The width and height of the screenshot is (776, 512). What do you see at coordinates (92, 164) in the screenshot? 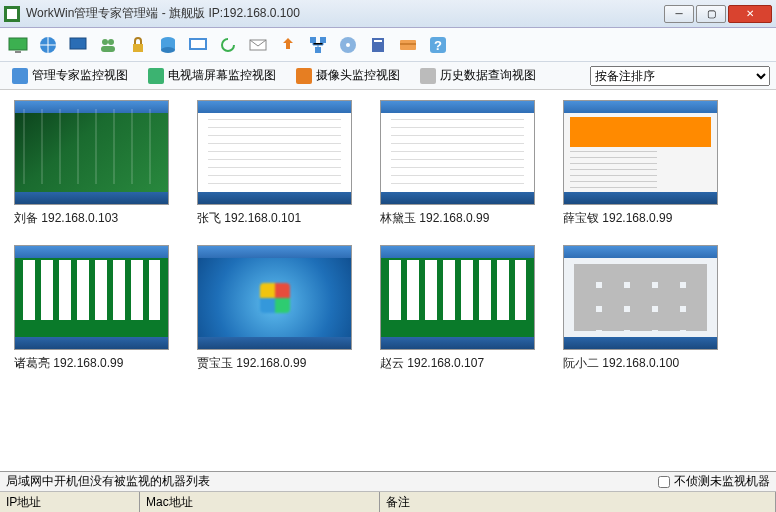
I see `screen-tile: 刘备 192.168.0.103` at bounding box center [92, 164].